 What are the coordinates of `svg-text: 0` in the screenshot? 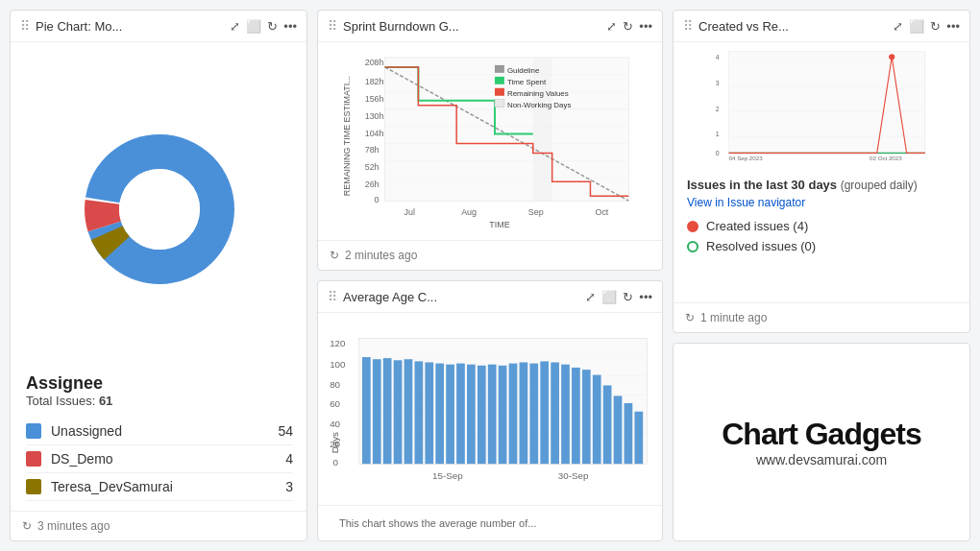 It's located at (718, 154).